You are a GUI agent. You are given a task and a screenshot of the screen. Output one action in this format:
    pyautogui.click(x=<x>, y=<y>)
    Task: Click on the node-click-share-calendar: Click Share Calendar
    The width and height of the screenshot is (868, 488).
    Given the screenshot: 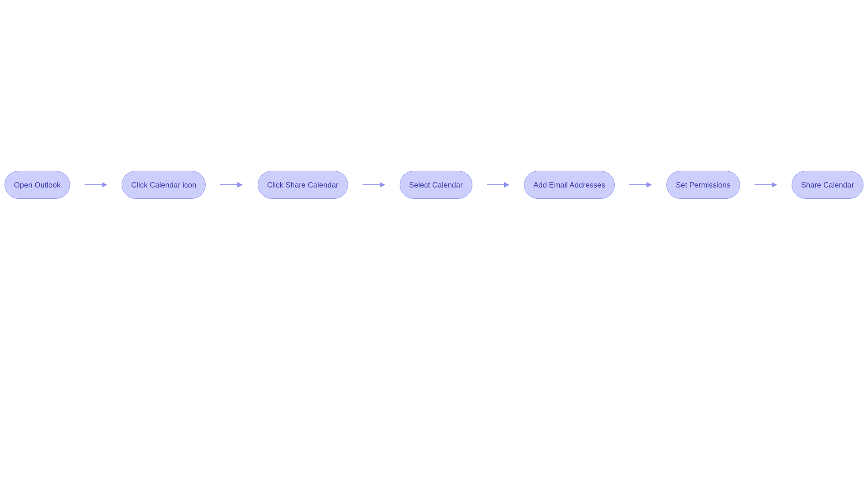 What is the action you would take?
    pyautogui.click(x=303, y=185)
    